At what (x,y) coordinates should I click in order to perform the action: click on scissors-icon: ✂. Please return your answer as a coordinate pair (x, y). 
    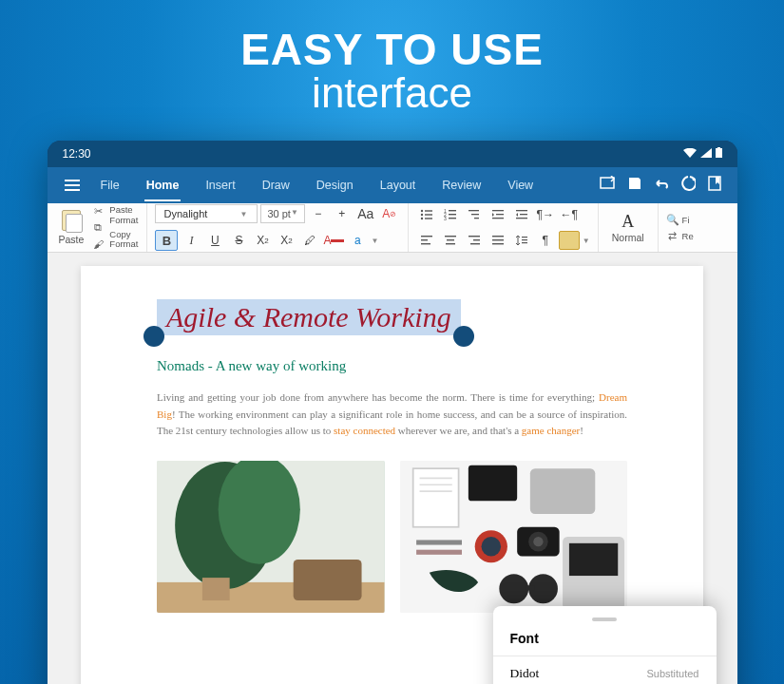
    Looking at the image, I should click on (98, 212).